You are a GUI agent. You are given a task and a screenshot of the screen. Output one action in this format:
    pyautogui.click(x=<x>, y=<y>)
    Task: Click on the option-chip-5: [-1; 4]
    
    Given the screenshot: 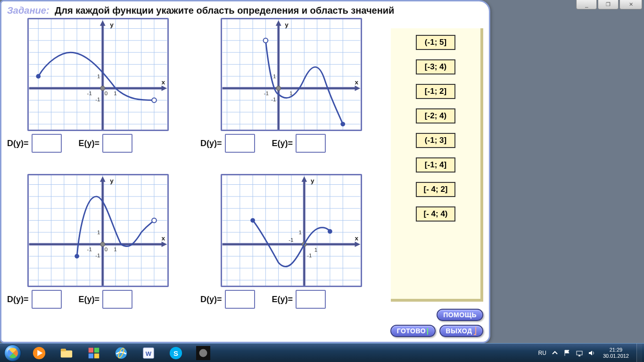 What is the action you would take?
    pyautogui.click(x=436, y=165)
    